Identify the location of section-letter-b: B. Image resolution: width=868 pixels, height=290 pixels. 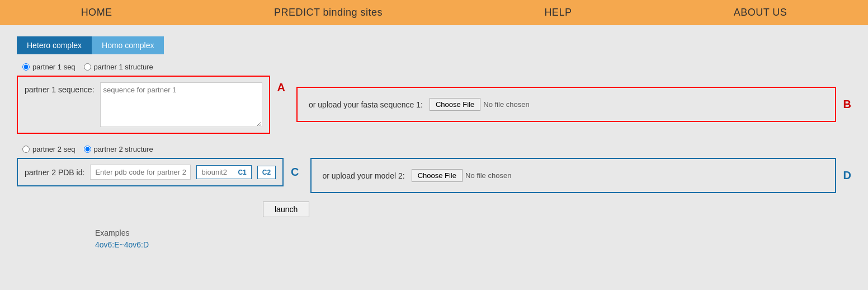
(847, 104).